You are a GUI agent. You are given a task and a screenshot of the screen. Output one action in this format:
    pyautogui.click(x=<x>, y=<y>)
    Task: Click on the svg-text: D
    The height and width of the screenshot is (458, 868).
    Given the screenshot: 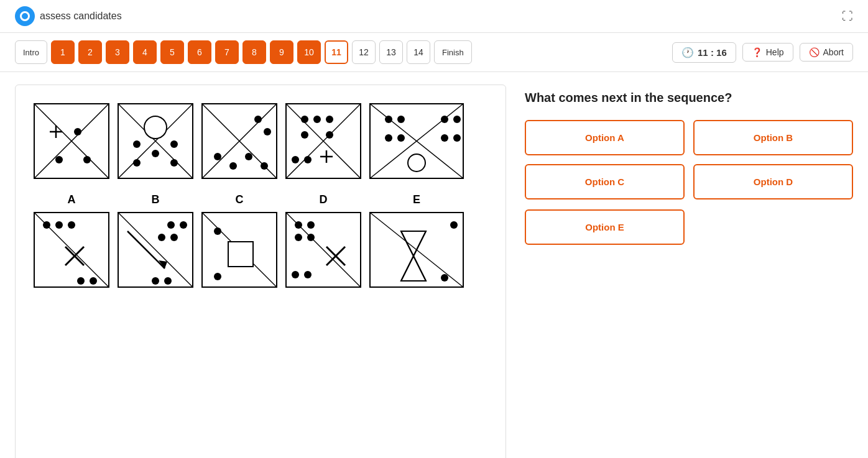 What is the action you would take?
    pyautogui.click(x=323, y=199)
    